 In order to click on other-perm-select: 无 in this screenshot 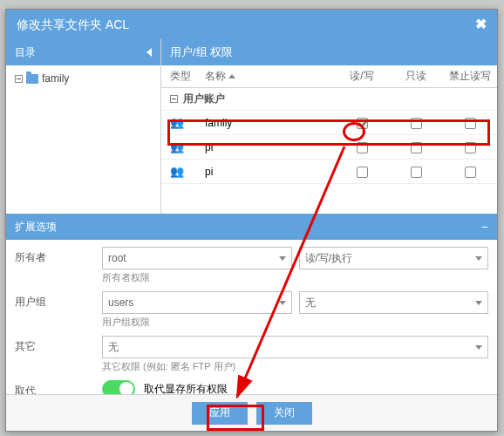, I will do `click(295, 347)`.